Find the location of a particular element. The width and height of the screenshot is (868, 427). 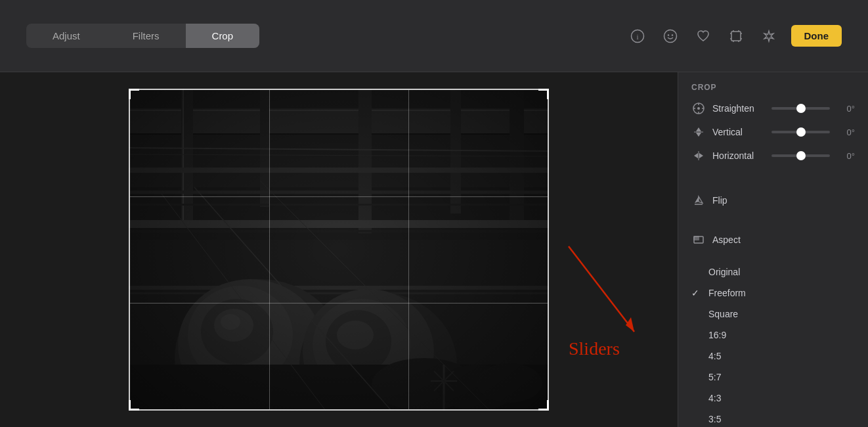

5x7-label: 5:7 is located at coordinates (713, 377).